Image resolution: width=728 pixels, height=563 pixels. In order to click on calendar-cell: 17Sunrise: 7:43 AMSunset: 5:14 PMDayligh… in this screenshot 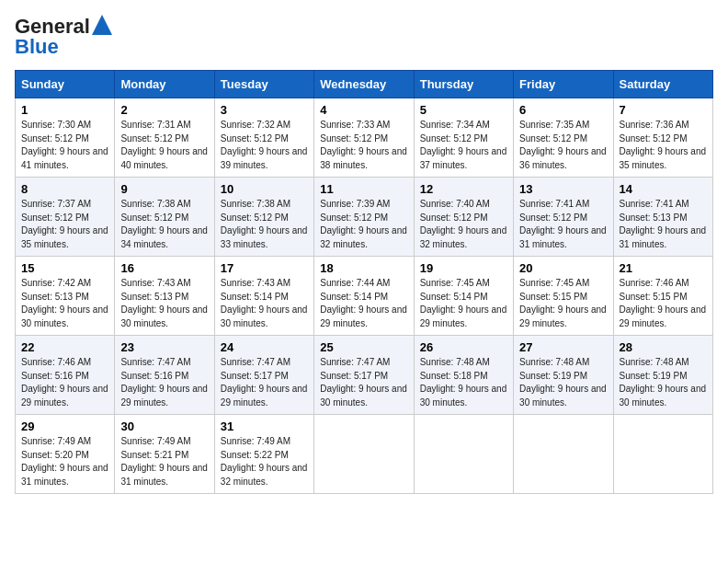, I will do `click(264, 296)`.